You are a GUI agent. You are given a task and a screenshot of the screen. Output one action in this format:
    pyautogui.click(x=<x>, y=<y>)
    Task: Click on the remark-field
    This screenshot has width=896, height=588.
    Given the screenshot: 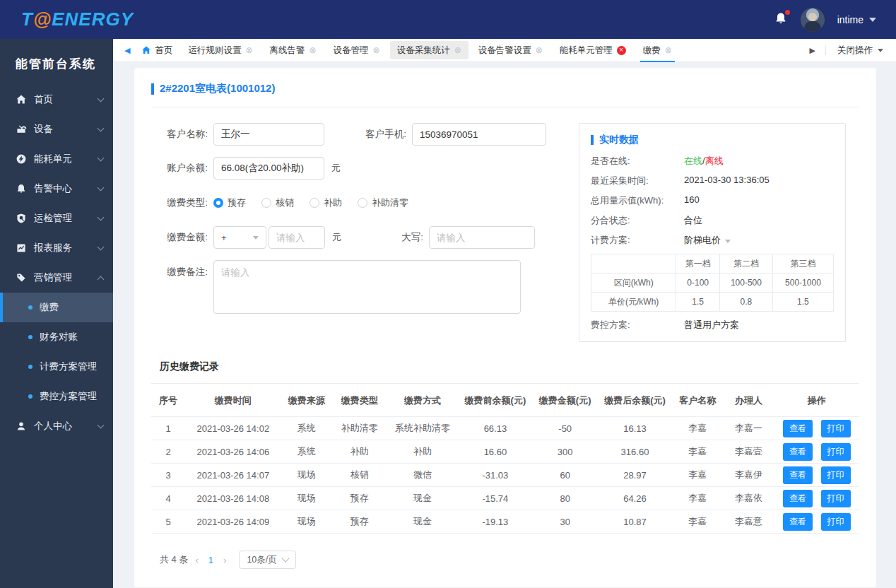 What is the action you would take?
    pyautogui.click(x=367, y=287)
    